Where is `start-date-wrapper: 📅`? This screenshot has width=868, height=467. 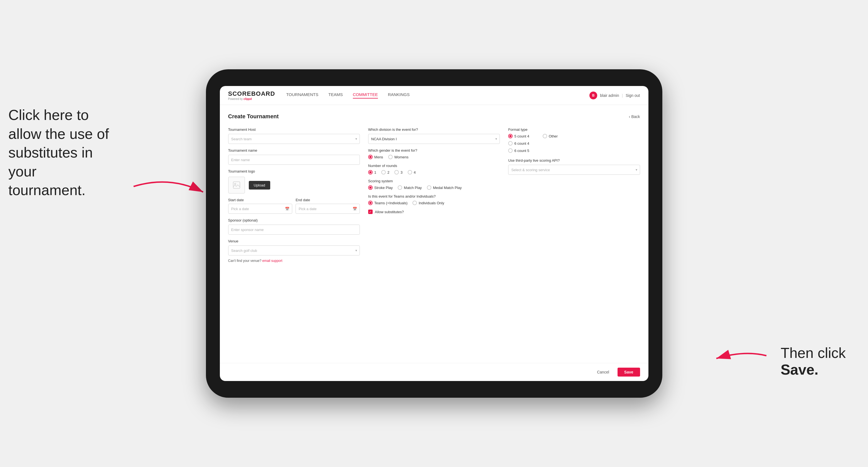 start-date-wrapper: 📅 is located at coordinates (260, 209).